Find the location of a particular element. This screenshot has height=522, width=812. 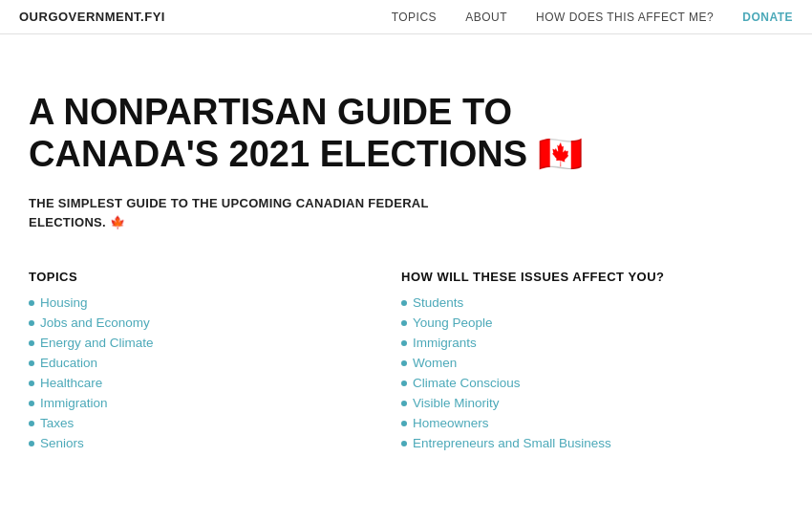

list-item: Seniors is located at coordinates (215, 444).